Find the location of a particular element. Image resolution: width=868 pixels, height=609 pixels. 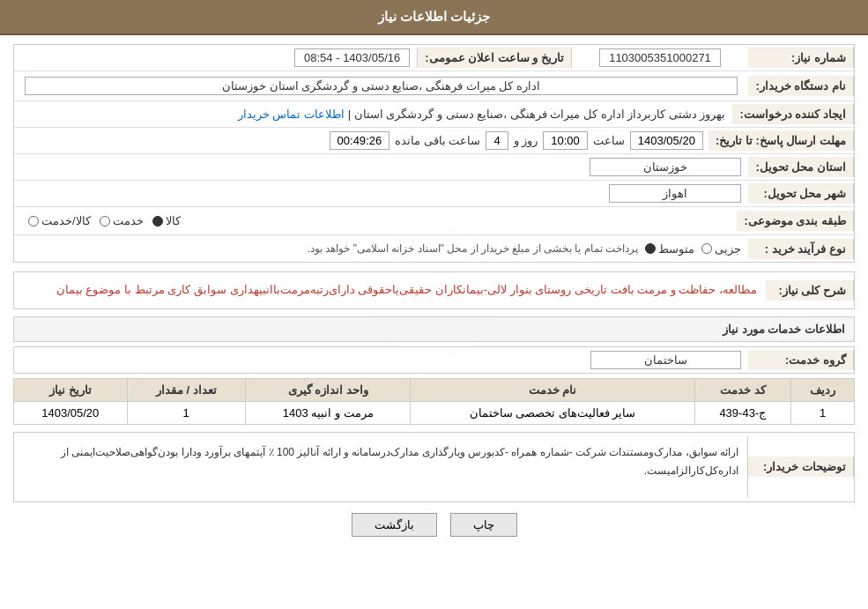

creator-value: بهروز دشتی کاربرداز اداره کل میراث فرهنگ… is located at coordinates (374, 115).